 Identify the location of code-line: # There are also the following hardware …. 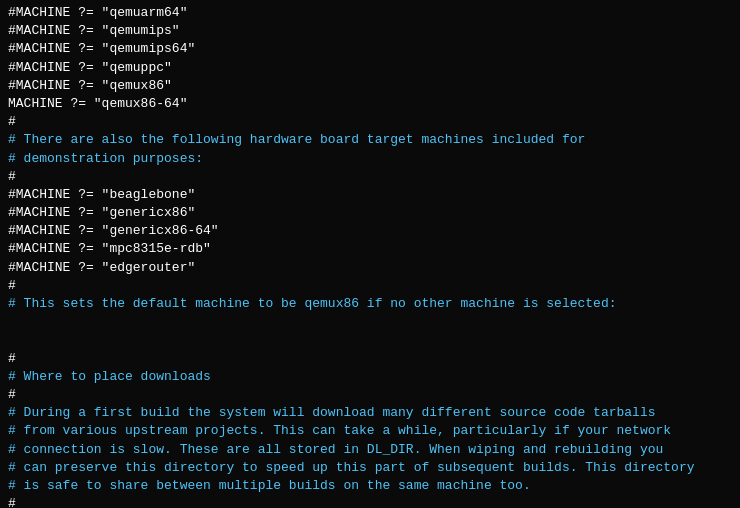
(370, 140).